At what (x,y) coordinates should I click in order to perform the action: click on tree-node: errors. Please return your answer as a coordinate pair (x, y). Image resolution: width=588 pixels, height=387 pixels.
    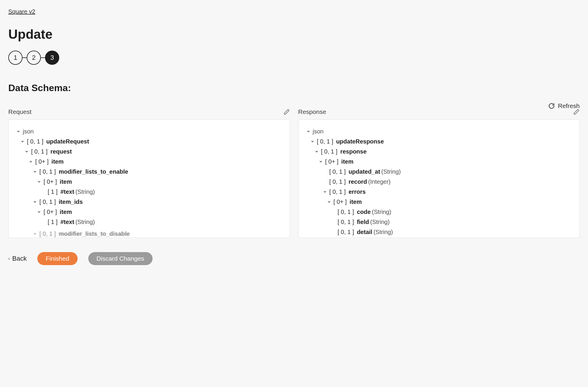
    Looking at the image, I should click on (357, 192).